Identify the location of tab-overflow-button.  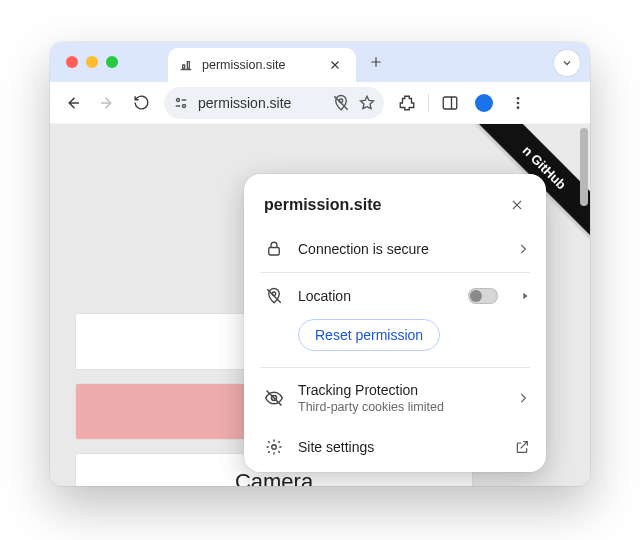
(567, 63).